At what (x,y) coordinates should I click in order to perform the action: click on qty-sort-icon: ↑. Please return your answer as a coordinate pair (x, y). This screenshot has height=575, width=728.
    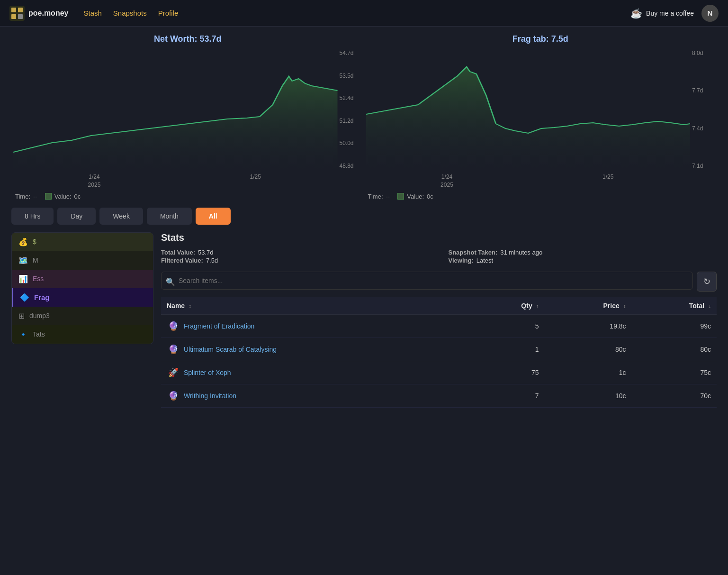
    Looking at the image, I should click on (538, 306).